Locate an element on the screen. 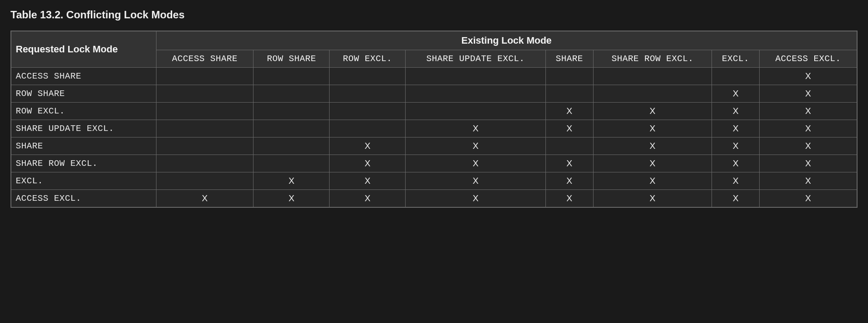  table-row: SHAREXXXXX is located at coordinates (434, 146).